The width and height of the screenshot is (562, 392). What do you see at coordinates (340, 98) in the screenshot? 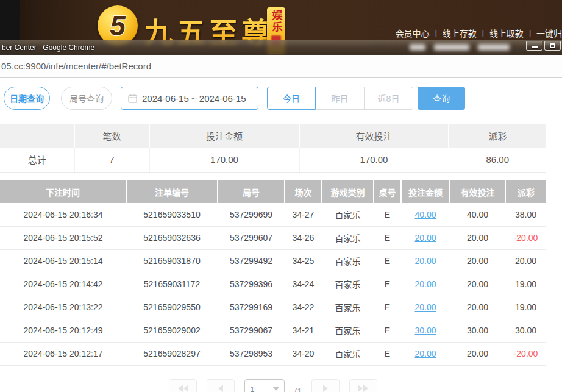
I see `quick-yesterday-button: 昨日` at bounding box center [340, 98].